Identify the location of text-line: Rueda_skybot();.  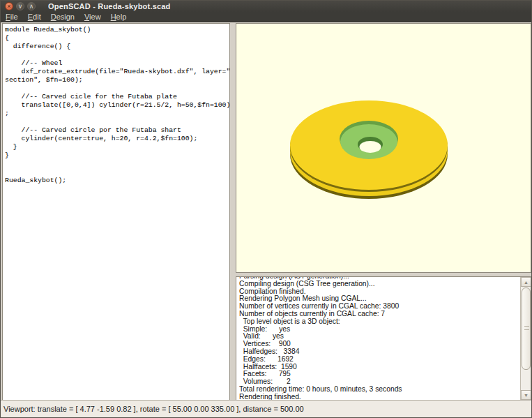
(117, 181).